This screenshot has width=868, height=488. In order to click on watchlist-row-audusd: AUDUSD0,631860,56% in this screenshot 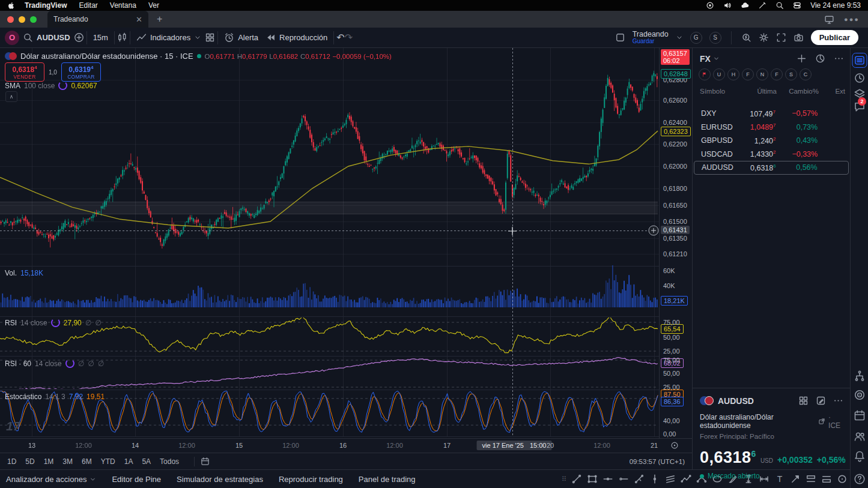, I will do `click(771, 168)`.